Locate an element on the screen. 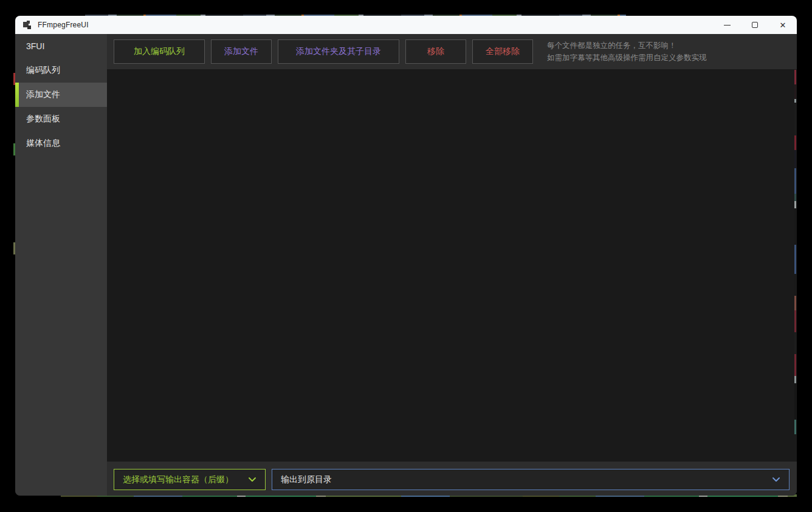  toolbar-hint-text: 每个文件都是独立的任务，互不影响！ 如需加字幕等其他高级操作需用自定义参数实现 is located at coordinates (627, 52).